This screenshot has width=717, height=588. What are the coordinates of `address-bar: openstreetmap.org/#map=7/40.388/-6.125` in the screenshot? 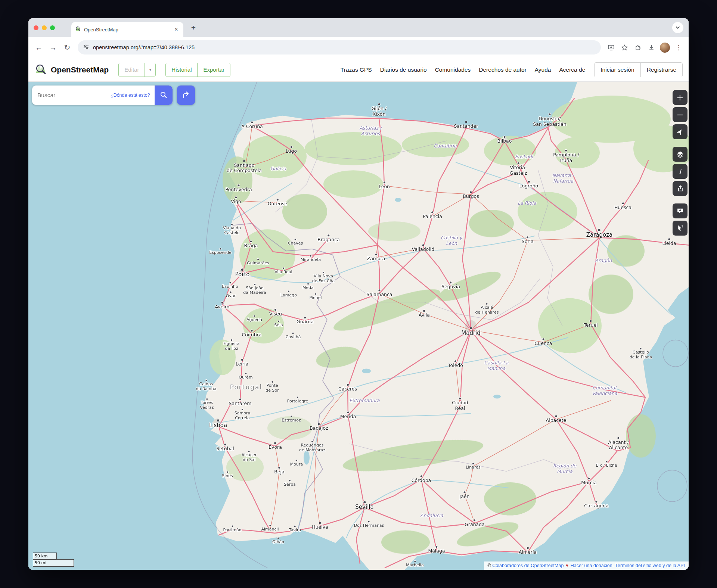 It's located at (339, 47).